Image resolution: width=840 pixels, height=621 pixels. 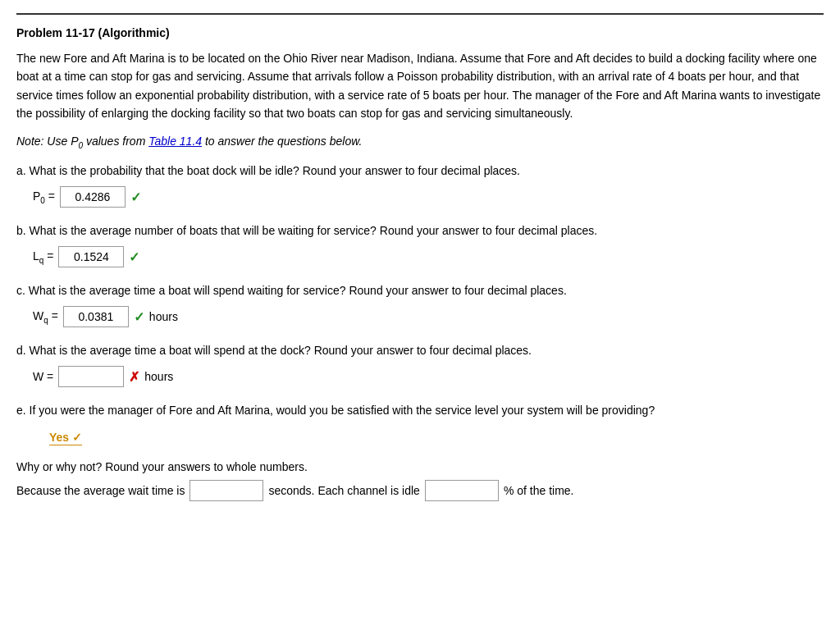 I want to click on question-b-check-icon: ✓, so click(x=135, y=258).